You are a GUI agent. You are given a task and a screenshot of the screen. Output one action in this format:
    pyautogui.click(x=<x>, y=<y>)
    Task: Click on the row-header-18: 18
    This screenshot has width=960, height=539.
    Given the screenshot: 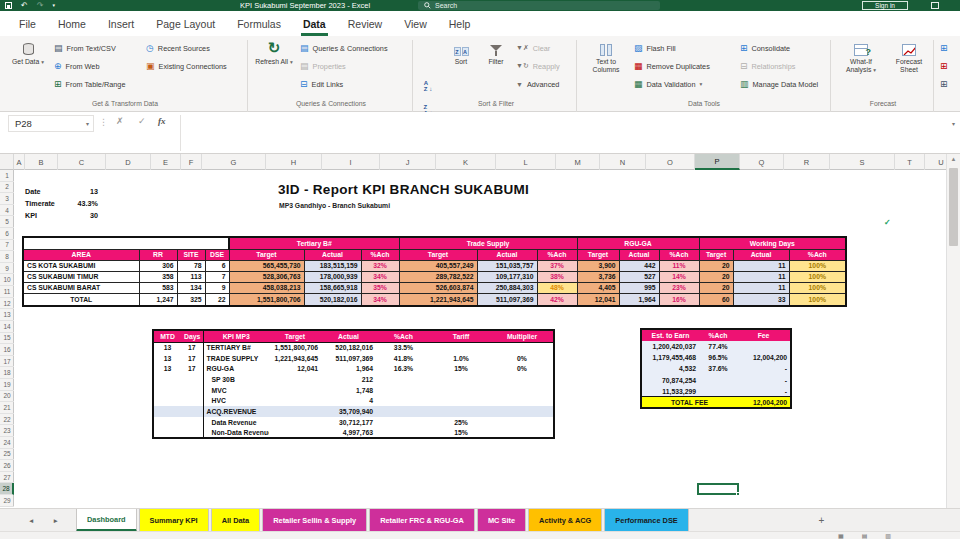 What is the action you would take?
    pyautogui.click(x=7, y=373)
    